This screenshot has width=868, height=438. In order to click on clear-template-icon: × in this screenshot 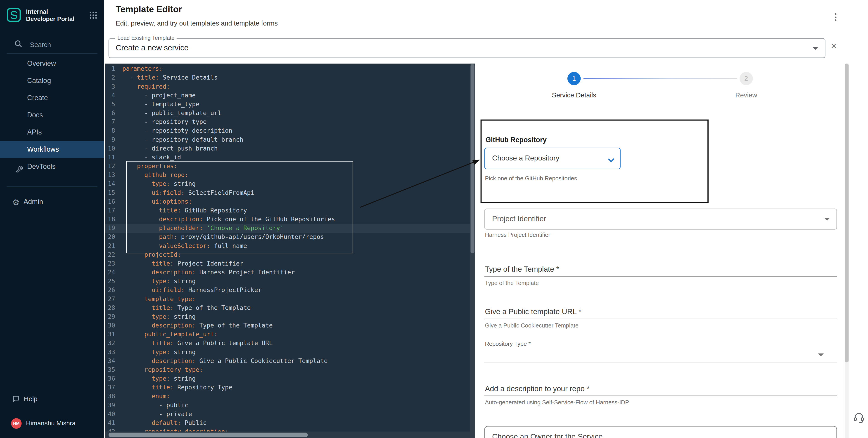, I will do `click(834, 46)`.